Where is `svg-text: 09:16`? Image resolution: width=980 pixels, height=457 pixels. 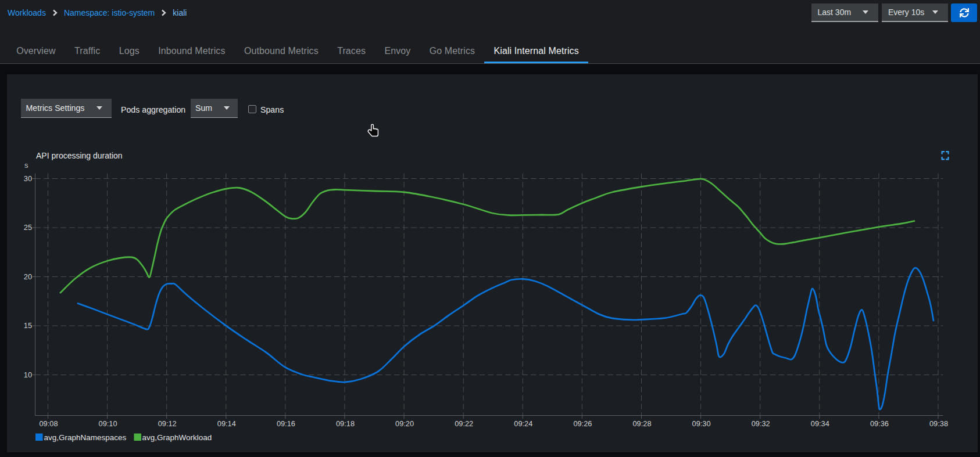 svg-text: 09:16 is located at coordinates (286, 424).